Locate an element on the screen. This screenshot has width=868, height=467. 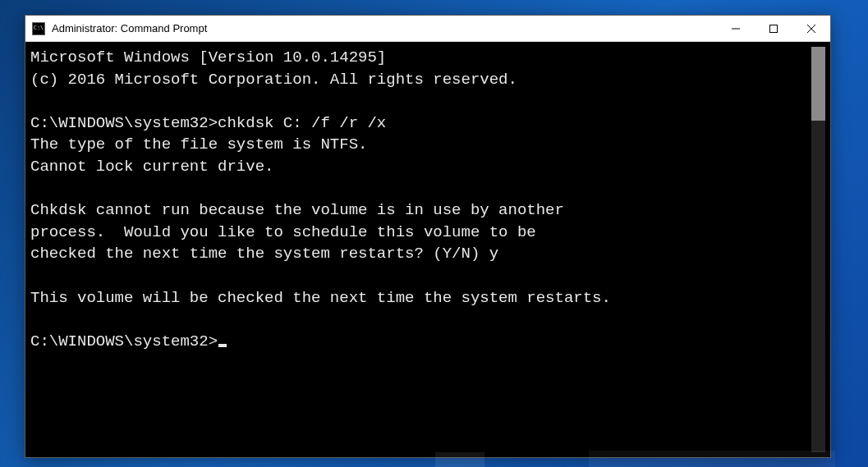
window-controls is located at coordinates (774, 28).